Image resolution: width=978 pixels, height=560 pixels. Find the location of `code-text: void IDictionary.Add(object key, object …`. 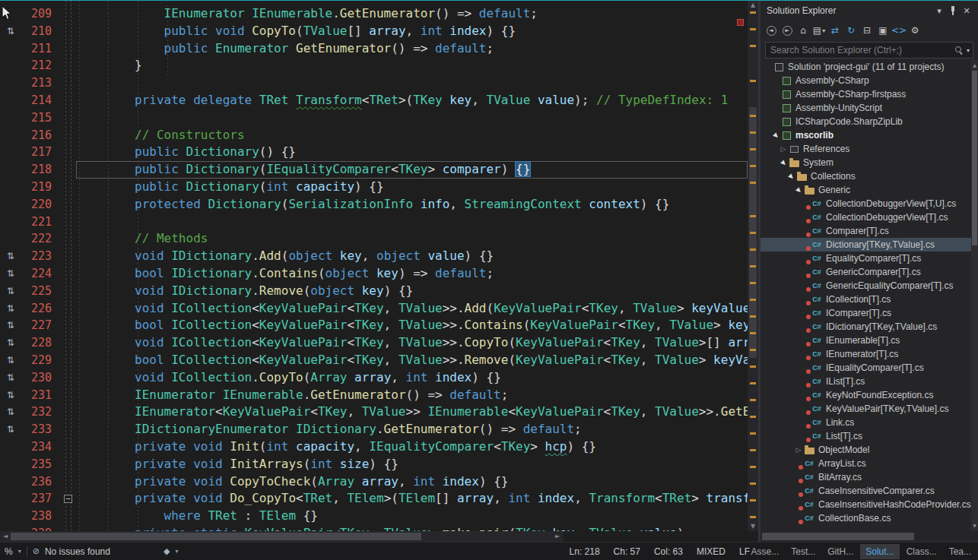

code-text: void IDictionary.Add(object key, object … is located at coordinates (412, 257).